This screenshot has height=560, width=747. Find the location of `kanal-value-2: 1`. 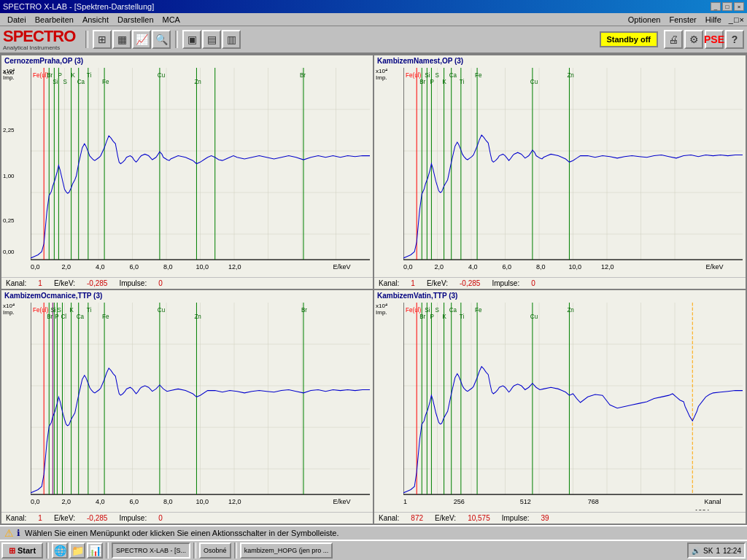

kanal-value-2: 1 is located at coordinates (413, 283).